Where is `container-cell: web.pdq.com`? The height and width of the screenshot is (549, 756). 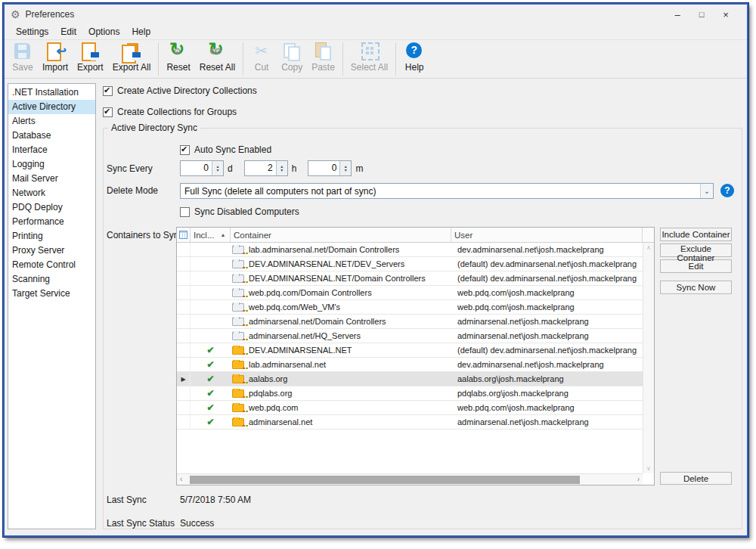
container-cell: web.pdq.com is located at coordinates (341, 408).